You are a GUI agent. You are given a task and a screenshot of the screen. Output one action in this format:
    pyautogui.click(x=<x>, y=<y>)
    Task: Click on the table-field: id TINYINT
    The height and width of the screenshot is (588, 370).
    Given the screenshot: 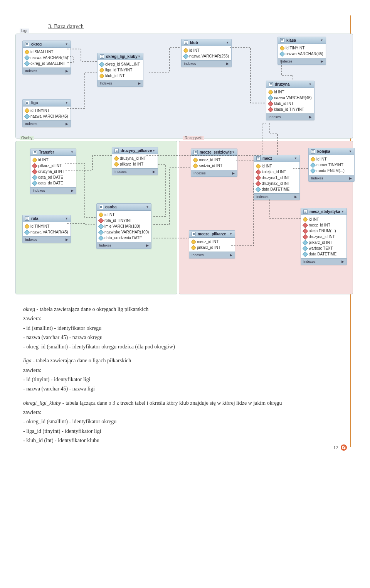 What is the action you would take?
    pyautogui.click(x=302, y=48)
    